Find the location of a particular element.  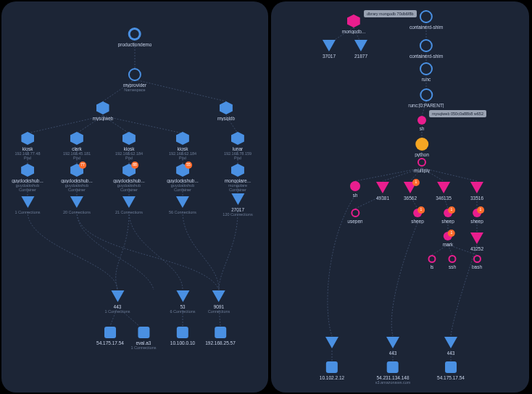

process-leaf: 346135 is located at coordinates (444, 191).